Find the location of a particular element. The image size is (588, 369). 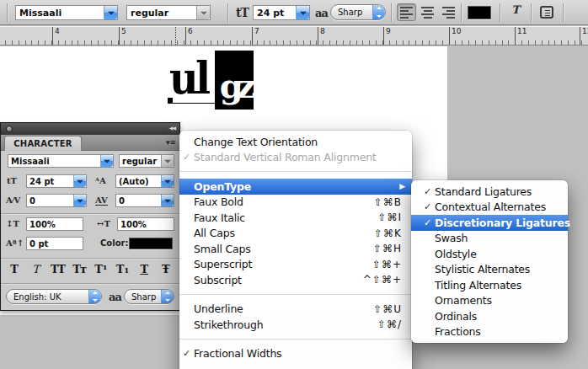

submenu-item-contextual-alternates: ✓Contextual Alternates is located at coordinates (489, 207).